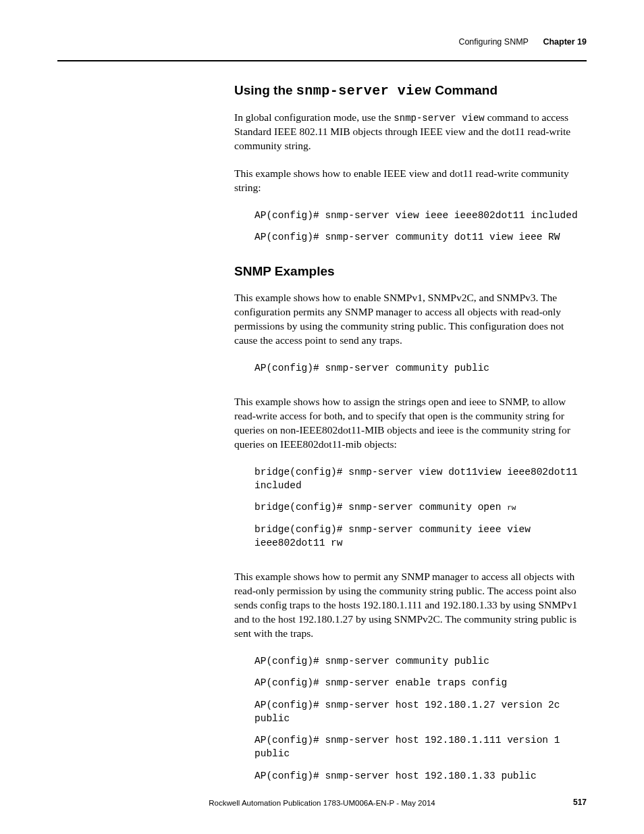  Describe the element at coordinates (410, 90) in the screenshot. I see `section1-heading: Using the snmp-server view Command` at that location.